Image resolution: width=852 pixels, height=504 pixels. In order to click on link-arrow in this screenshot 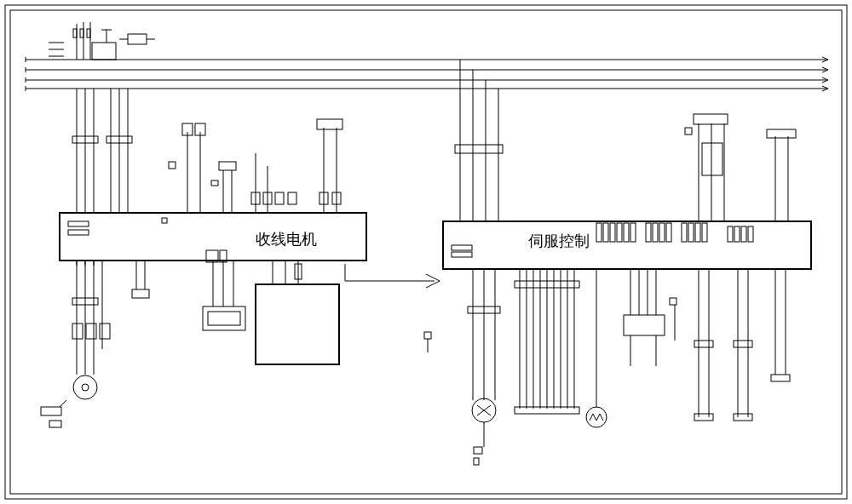, I will do `click(392, 276)`.